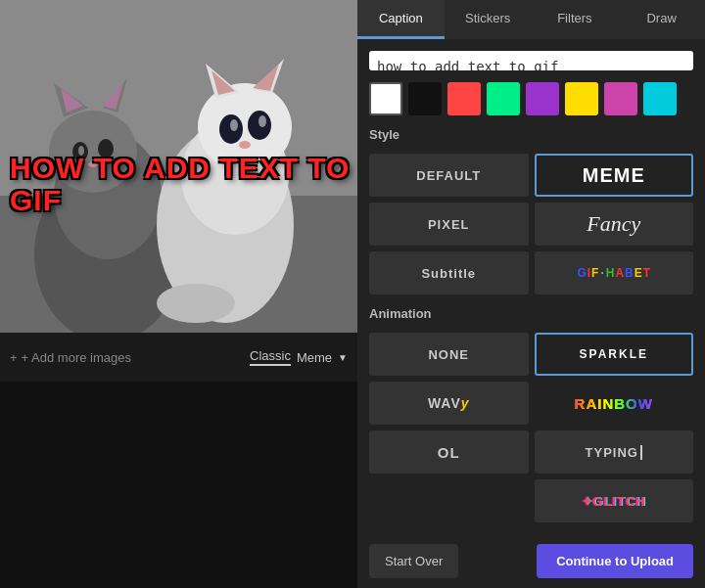  I want to click on color-white, so click(386, 99).